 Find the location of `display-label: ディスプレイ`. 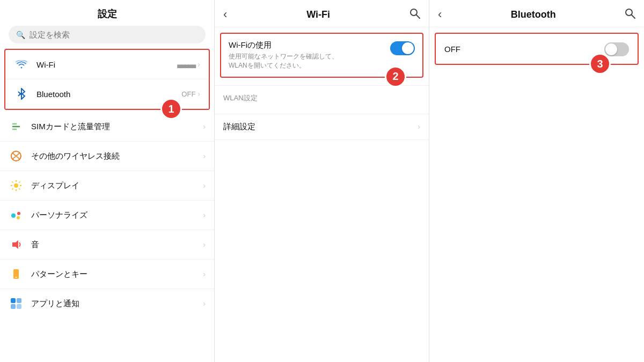

display-label: ディスプレイ is located at coordinates (117, 186).